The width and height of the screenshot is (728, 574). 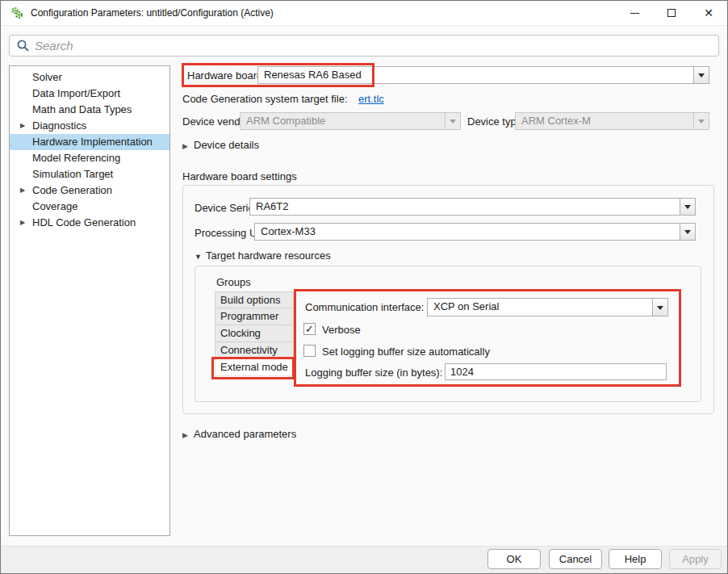 What do you see at coordinates (254, 334) in the screenshot?
I see `groups-list: Build options Programmer Clocking Connec…` at bounding box center [254, 334].